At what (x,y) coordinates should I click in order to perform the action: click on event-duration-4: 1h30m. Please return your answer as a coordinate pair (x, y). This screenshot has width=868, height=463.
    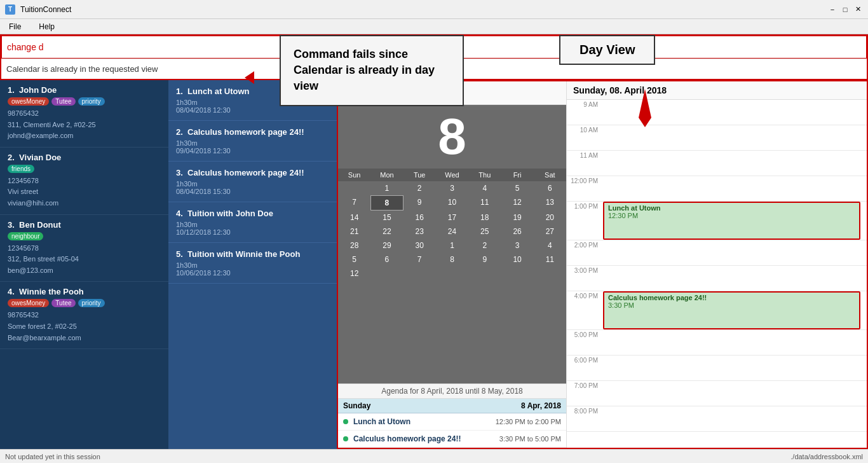
    Looking at the image, I should click on (253, 225).